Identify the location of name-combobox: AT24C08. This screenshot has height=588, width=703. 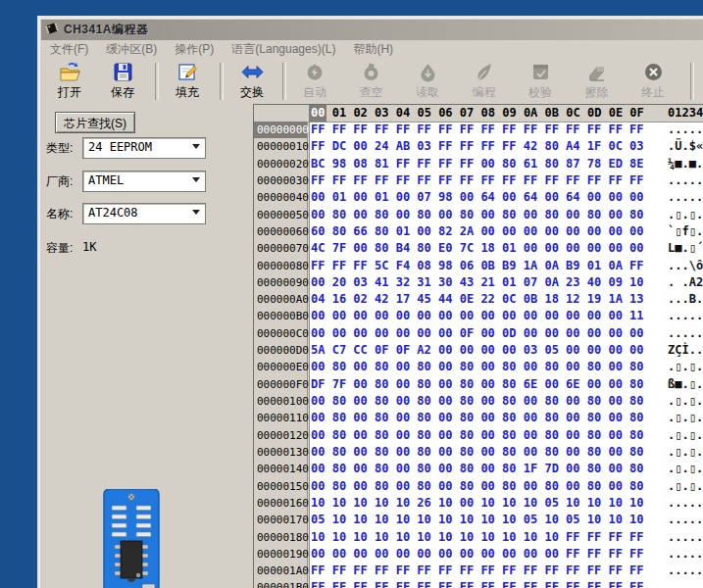
(144, 214).